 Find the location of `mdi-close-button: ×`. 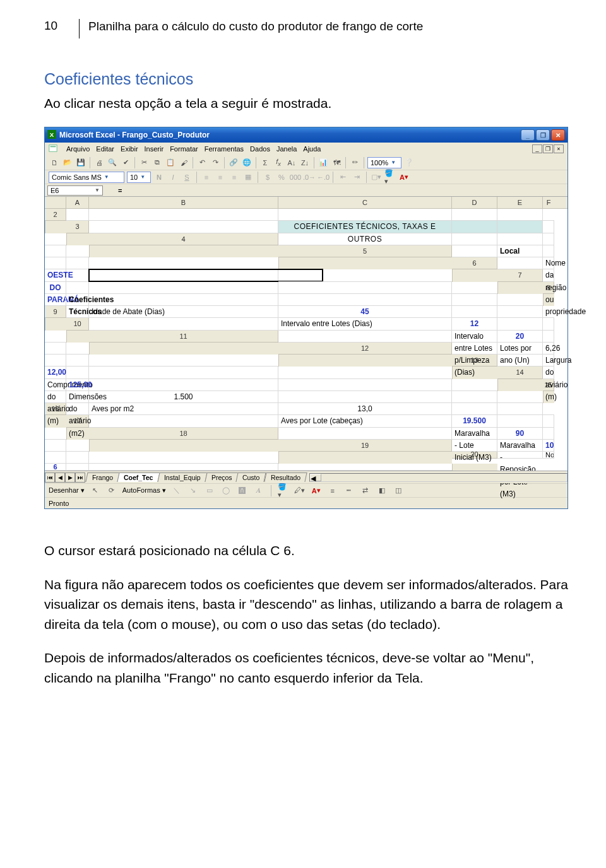

mdi-close-button: × is located at coordinates (559, 149).